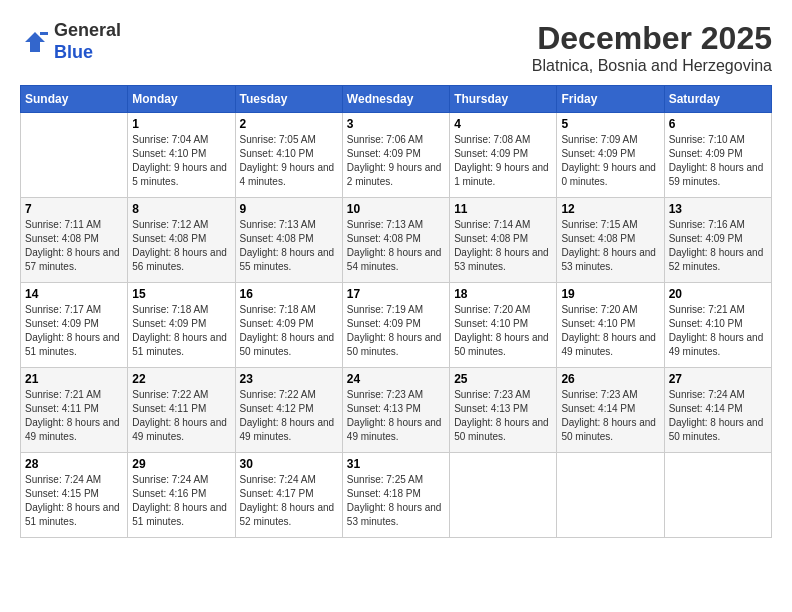 This screenshot has width=792, height=612. I want to click on calendar-week: 28Sunrise: 7:24 AMSunset: 4:15 PMDayligh…, so click(396, 496).